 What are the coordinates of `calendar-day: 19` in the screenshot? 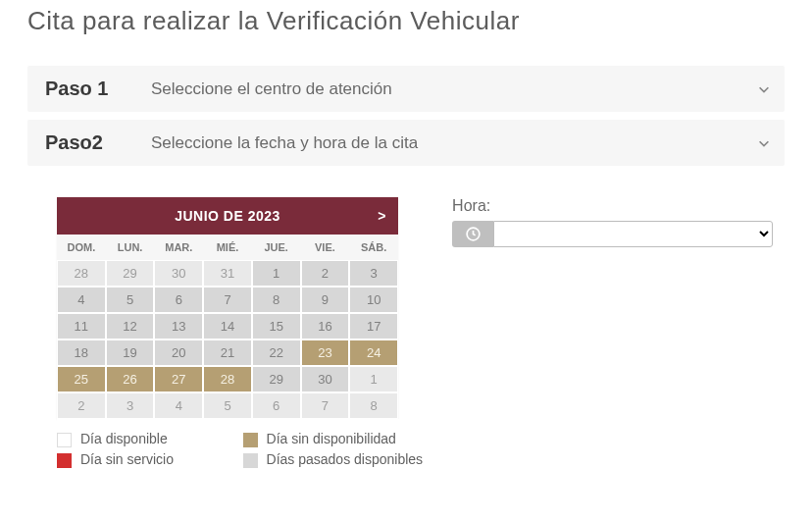 It's located at (130, 353).